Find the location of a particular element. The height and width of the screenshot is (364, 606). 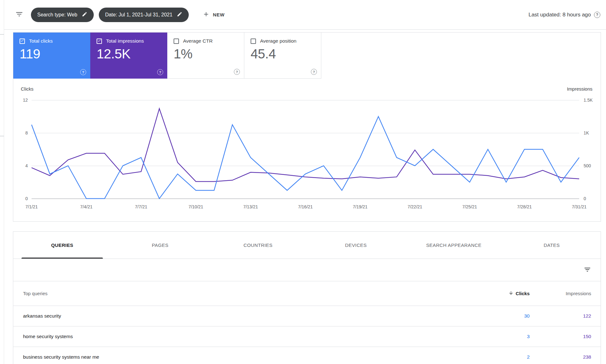

average-ctr-card: Average CTR 1% ? is located at coordinates (206, 56).